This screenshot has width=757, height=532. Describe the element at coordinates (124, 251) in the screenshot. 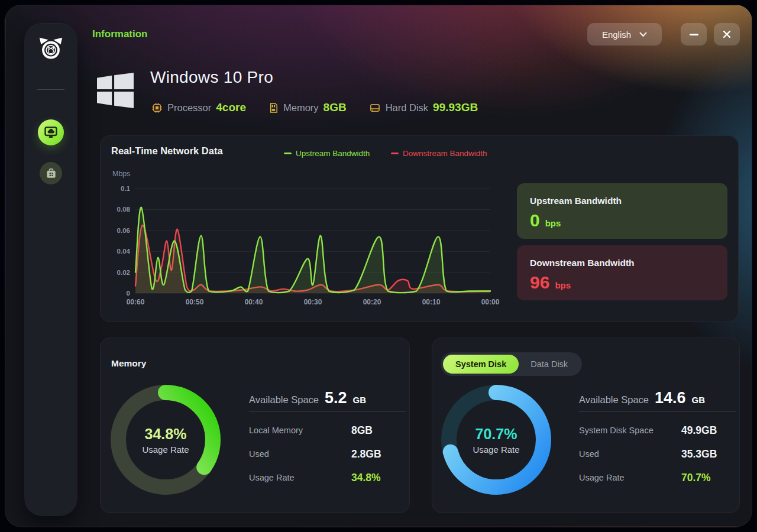

I see `svg-text: 0.04` at that location.